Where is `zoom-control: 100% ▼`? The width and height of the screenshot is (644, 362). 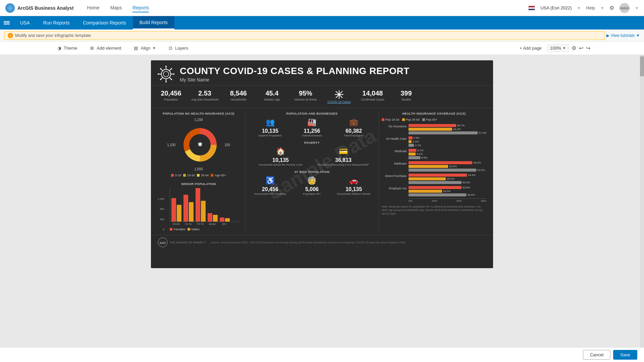 zoom-control: 100% ▼ is located at coordinates (558, 48).